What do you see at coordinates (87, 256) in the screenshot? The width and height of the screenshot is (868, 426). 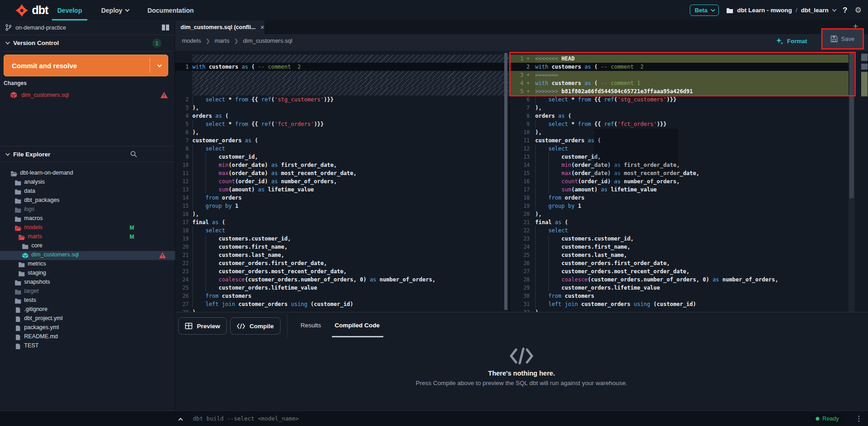 I see `tree-item-dim-customers-sql: dim_customers.sql` at bounding box center [87, 256].